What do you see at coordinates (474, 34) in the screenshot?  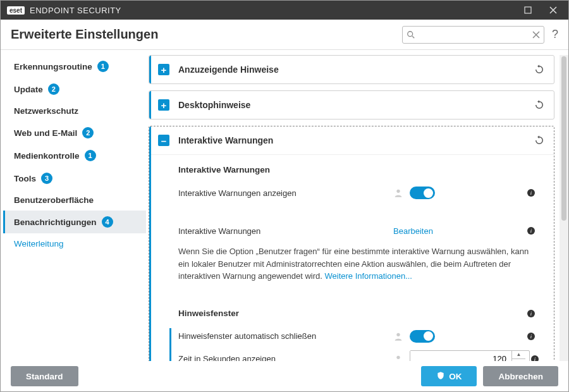 I see `search-input` at bounding box center [474, 34].